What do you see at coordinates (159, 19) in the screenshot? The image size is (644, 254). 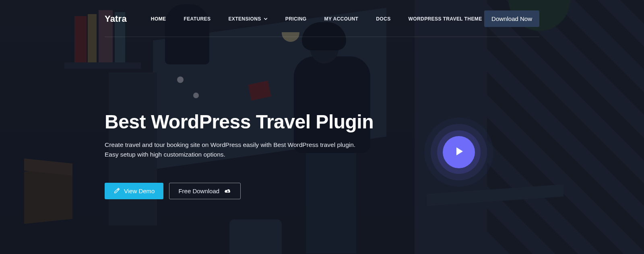 I see `nav-label: HOME` at bounding box center [159, 19].